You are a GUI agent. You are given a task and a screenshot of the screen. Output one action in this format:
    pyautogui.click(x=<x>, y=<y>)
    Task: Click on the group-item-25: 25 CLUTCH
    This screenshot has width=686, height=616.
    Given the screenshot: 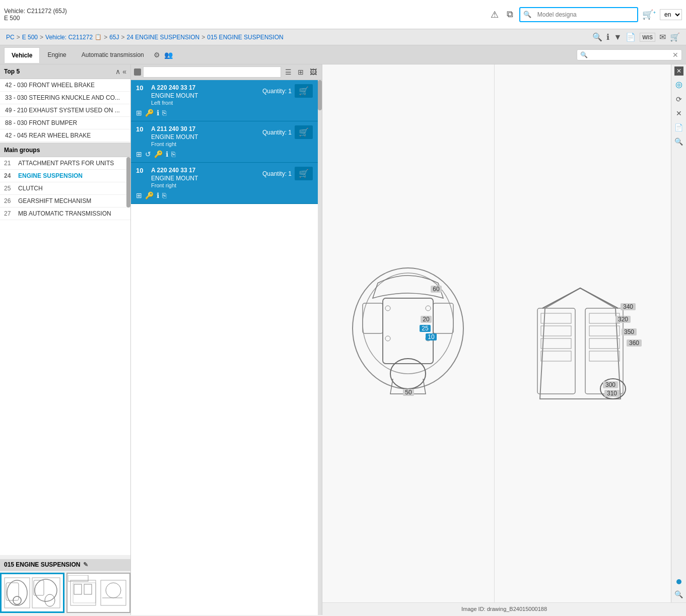 What is the action you would take?
    pyautogui.click(x=65, y=188)
    